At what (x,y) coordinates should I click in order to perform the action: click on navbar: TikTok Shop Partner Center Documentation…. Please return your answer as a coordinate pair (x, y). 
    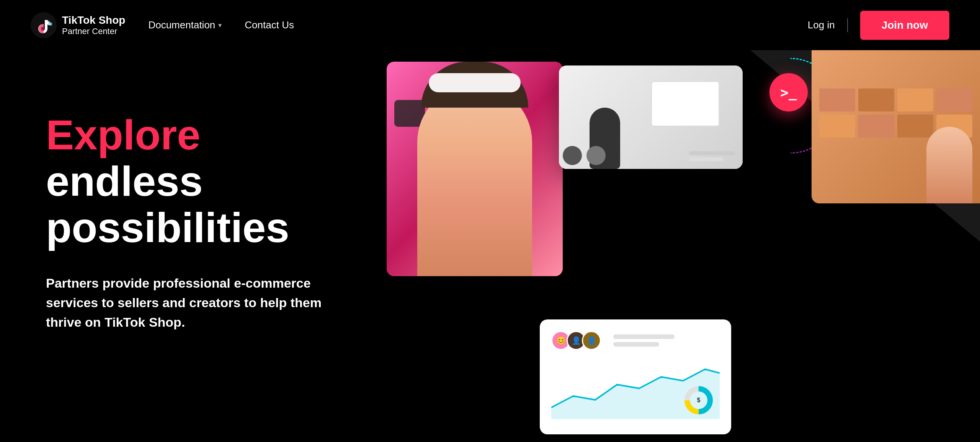
    Looking at the image, I should click on (490, 25).